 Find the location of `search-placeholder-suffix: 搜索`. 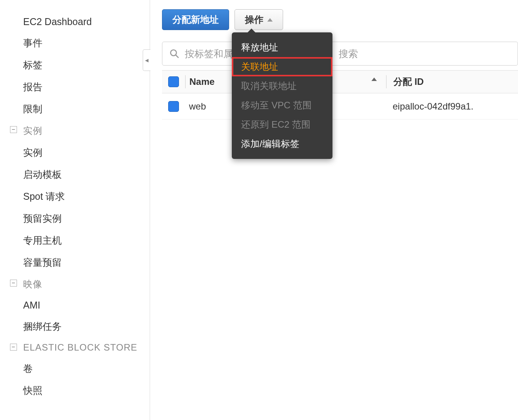

search-placeholder-suffix: 搜索 is located at coordinates (348, 54).